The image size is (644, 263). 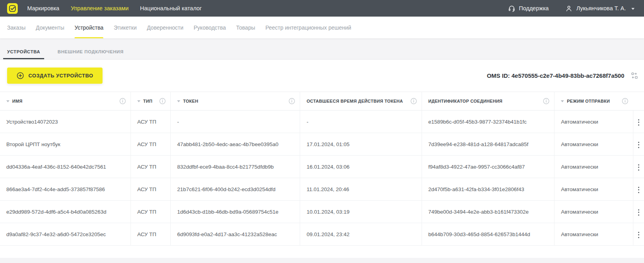 What do you see at coordinates (61, 76) in the screenshot?
I see `create-device-label: СОЗДАТЬ УСТРОЙСТВО` at bounding box center [61, 76].